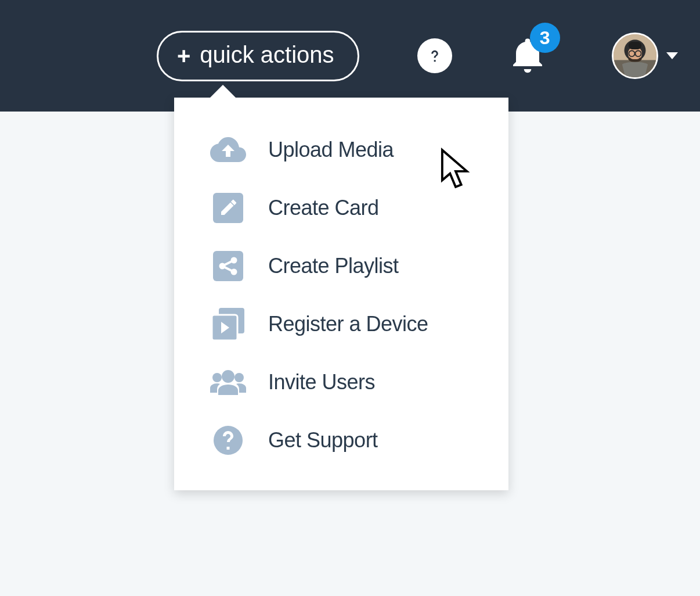  What do you see at coordinates (228, 266) in the screenshot?
I see `share-square-icon` at bounding box center [228, 266].